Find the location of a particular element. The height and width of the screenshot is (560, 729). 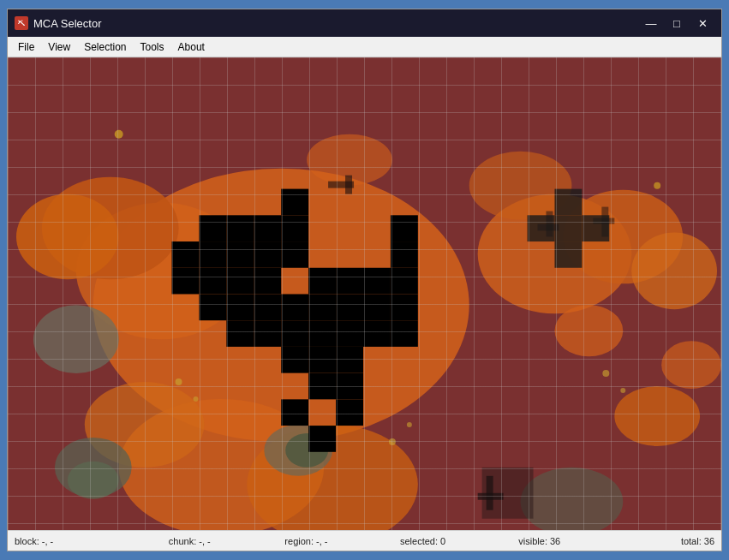

menu-bar: File View Selection Tools About is located at coordinates (365, 47).